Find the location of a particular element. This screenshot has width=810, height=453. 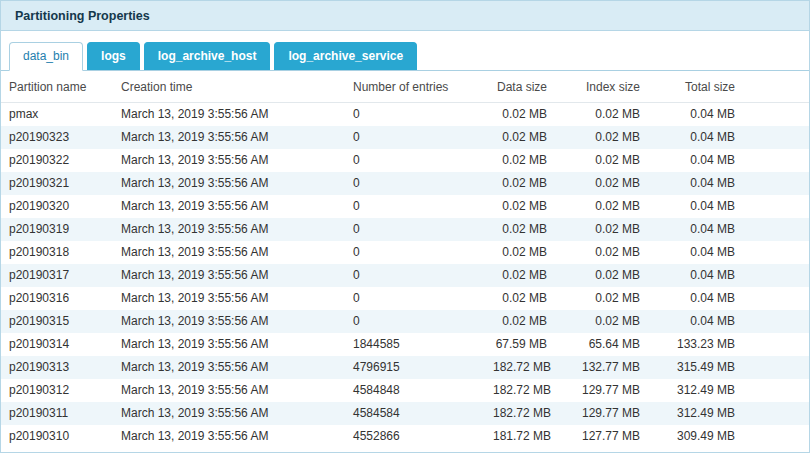

table-cell: p20190312 is located at coordinates (57, 390).